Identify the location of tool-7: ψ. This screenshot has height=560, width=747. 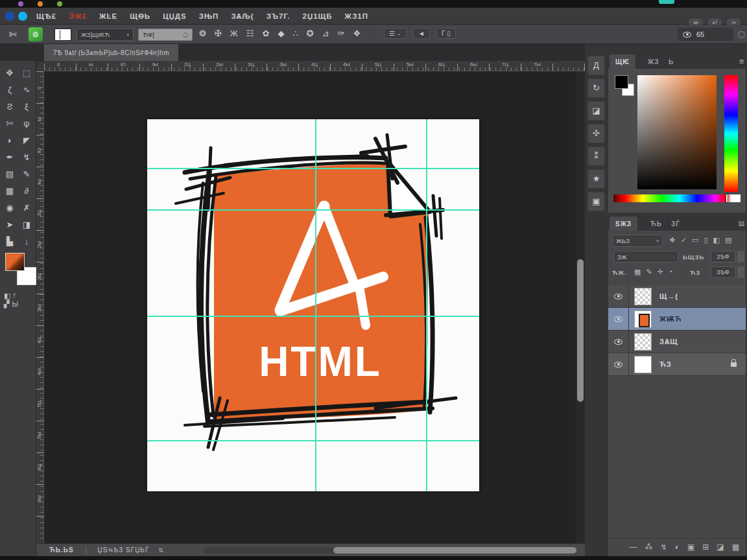
(27, 124).